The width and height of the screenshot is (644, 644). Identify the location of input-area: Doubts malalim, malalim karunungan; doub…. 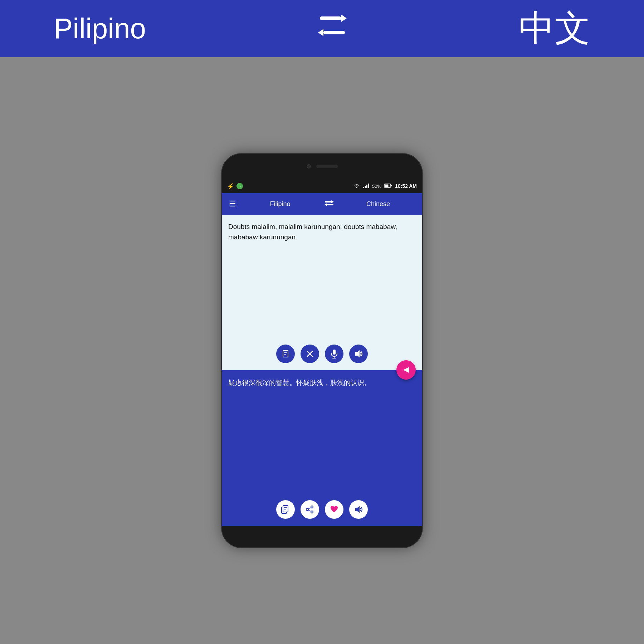
(322, 293).